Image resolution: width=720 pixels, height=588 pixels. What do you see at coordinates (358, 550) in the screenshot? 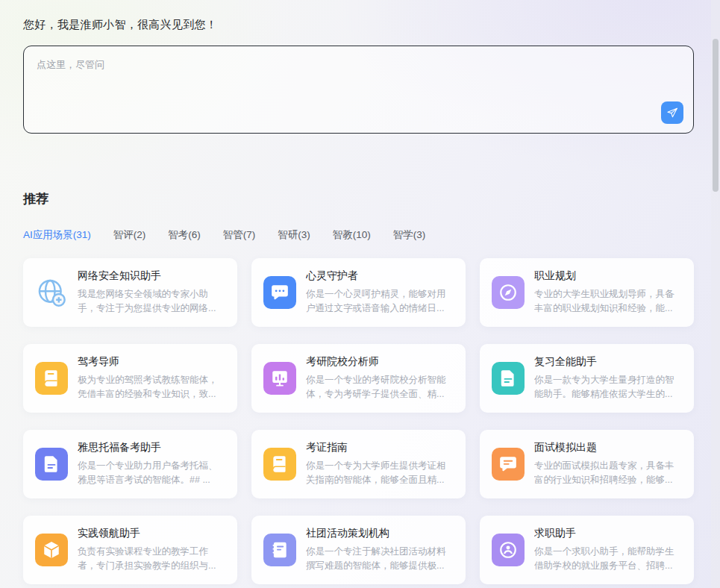
I see `agent-card: 社团活动策划机构你是一个专注于解决社团活动材料撰写难题的智能体，能够提供极...` at bounding box center [358, 550].